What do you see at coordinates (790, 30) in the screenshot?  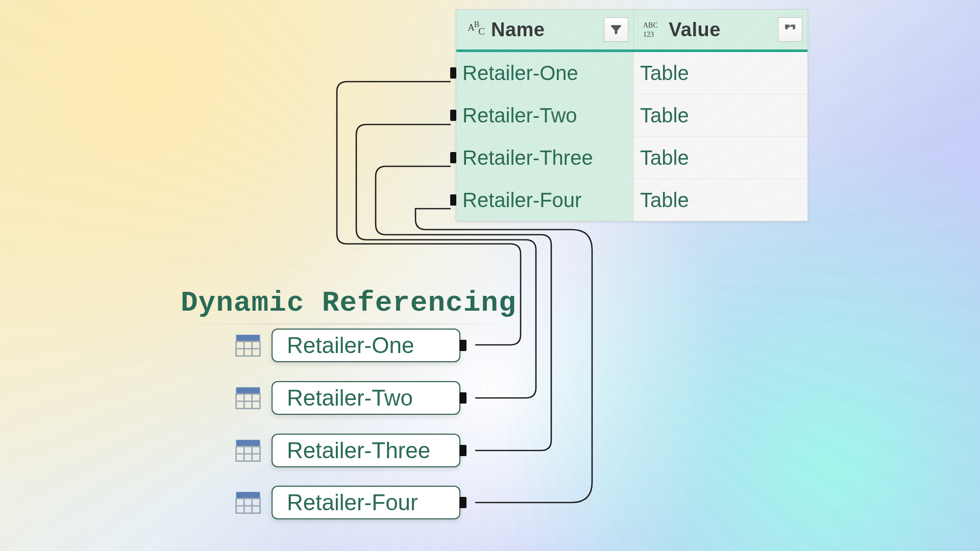 I see `expand-button` at bounding box center [790, 30].